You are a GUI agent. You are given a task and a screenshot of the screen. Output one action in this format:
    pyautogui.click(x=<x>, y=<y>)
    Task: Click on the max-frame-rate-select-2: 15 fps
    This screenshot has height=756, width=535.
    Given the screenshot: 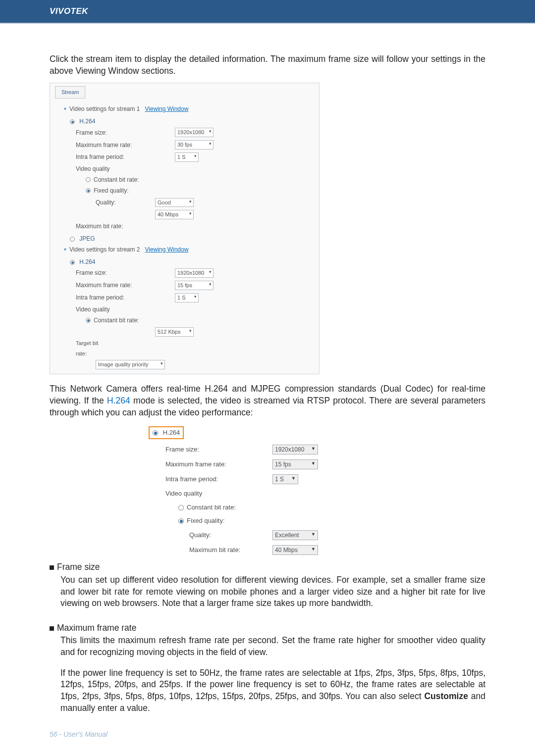 What is the action you would take?
    pyautogui.click(x=194, y=285)
    